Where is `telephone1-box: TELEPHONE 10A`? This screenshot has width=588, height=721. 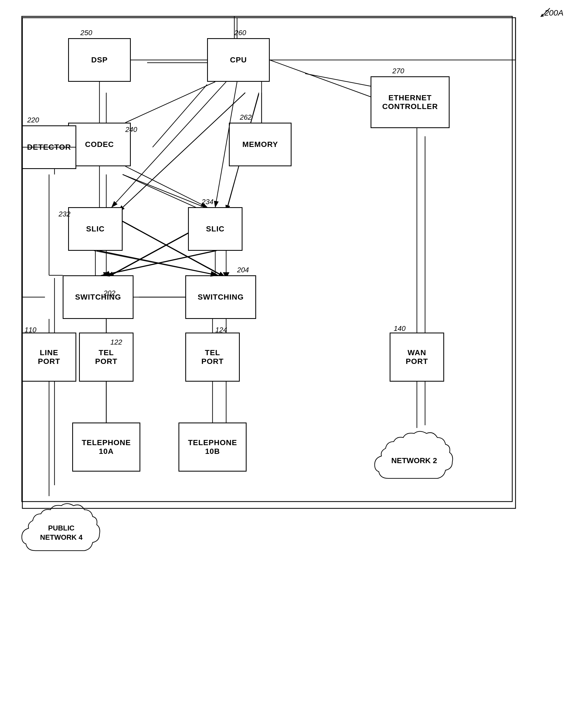 telephone1-box: TELEPHONE 10A is located at coordinates (106, 447).